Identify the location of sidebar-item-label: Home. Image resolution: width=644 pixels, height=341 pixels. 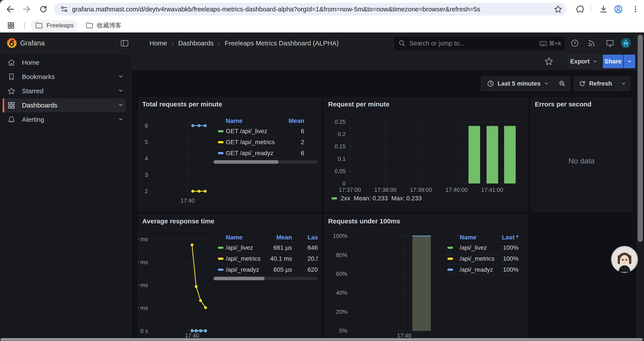
(31, 63).